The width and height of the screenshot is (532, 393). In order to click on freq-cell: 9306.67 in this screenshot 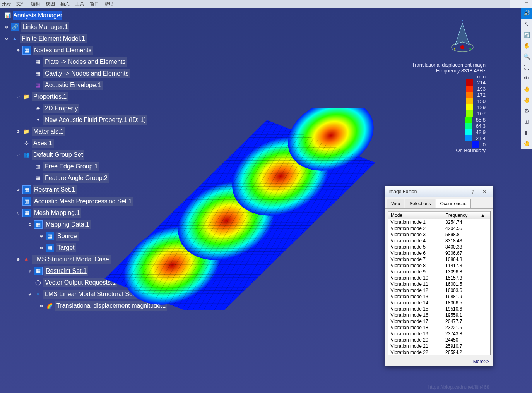, I will do `click(460, 253)`.